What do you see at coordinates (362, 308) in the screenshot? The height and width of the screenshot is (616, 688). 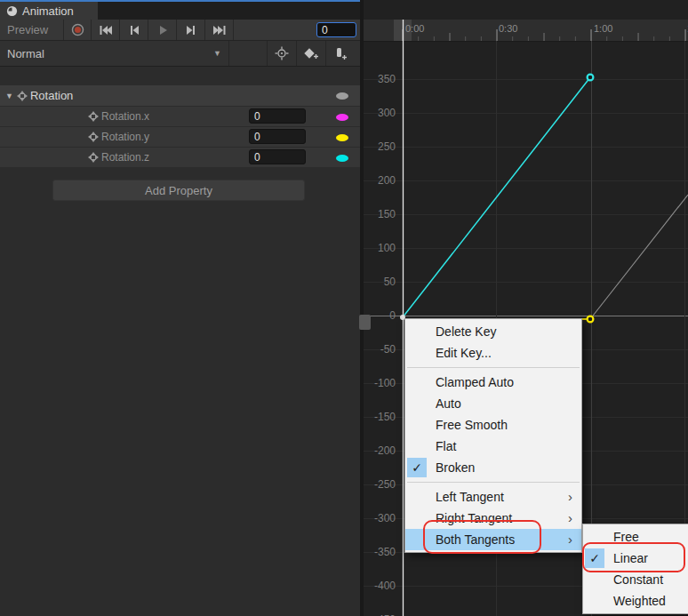 I see `panel-divider` at bounding box center [362, 308].